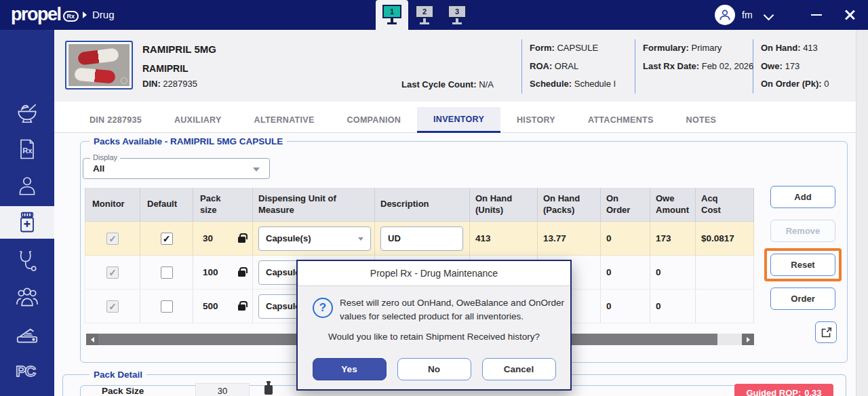 The width and height of the screenshot is (868, 396). I want to click on guided-rop-badge: Guided ROP: 0.33, so click(784, 390).